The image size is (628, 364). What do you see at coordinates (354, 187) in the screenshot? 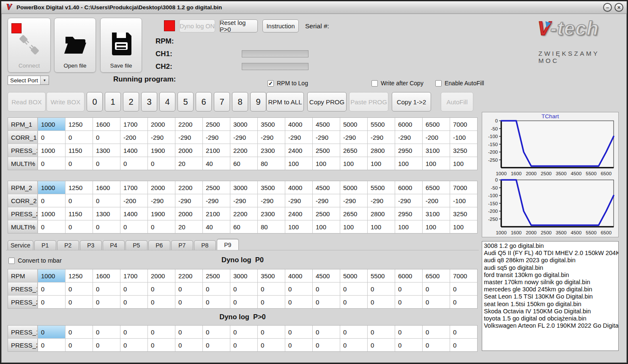
I see `table-cell: 5000` at bounding box center [354, 187].